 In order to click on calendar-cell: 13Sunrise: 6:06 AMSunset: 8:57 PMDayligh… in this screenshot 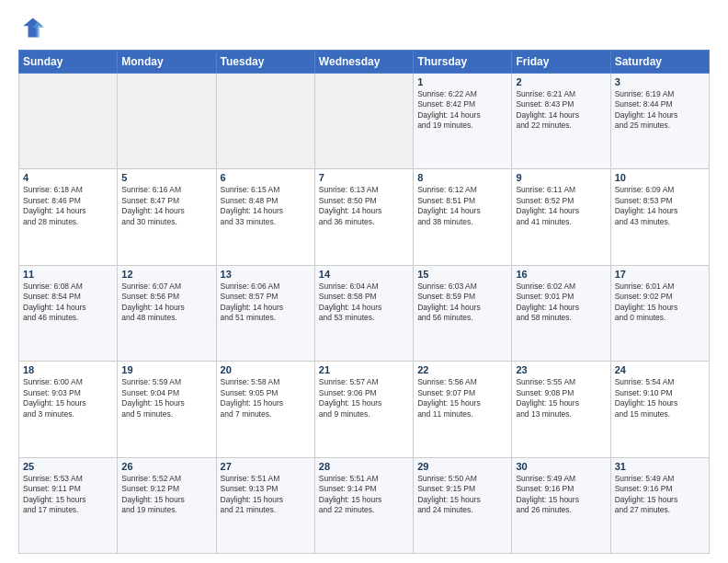, I will do `click(265, 313)`.